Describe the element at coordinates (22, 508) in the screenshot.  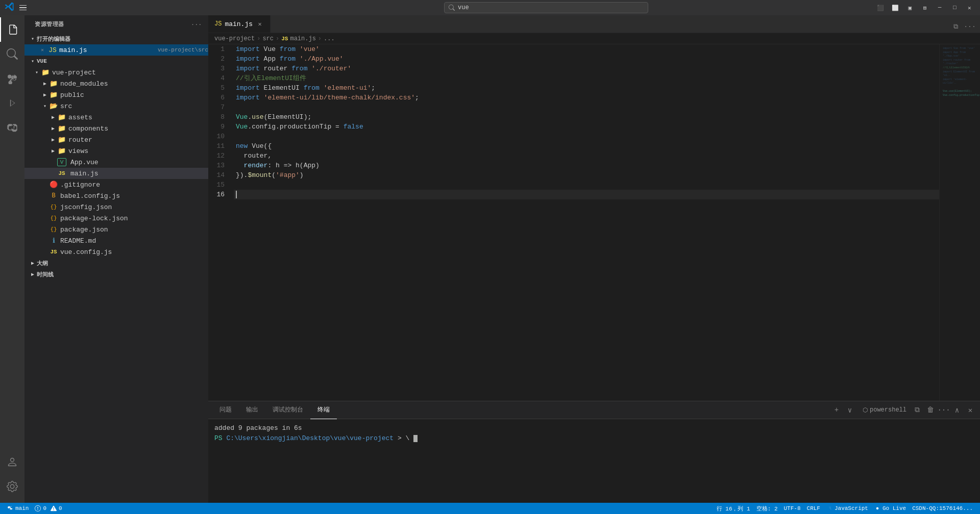
I see `branch-name: main` at that location.